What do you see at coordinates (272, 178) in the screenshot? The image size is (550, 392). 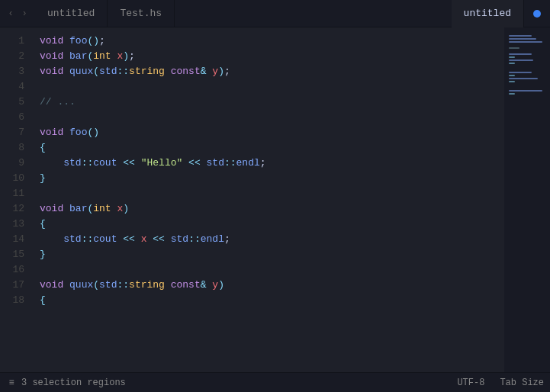 I see `code-line-10: }` at bounding box center [272, 178].